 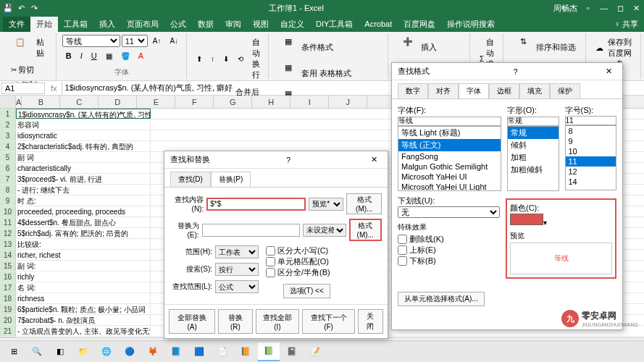 What do you see at coordinates (449, 159) in the screenshot?
I see `font-listbox: 等线 Light (标题)等线 (正文)FangSongMalgun Gothi…` at bounding box center [449, 159].